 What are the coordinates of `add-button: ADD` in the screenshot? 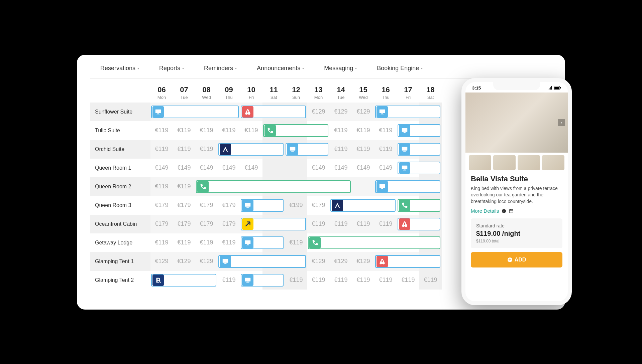 It's located at (517, 260).